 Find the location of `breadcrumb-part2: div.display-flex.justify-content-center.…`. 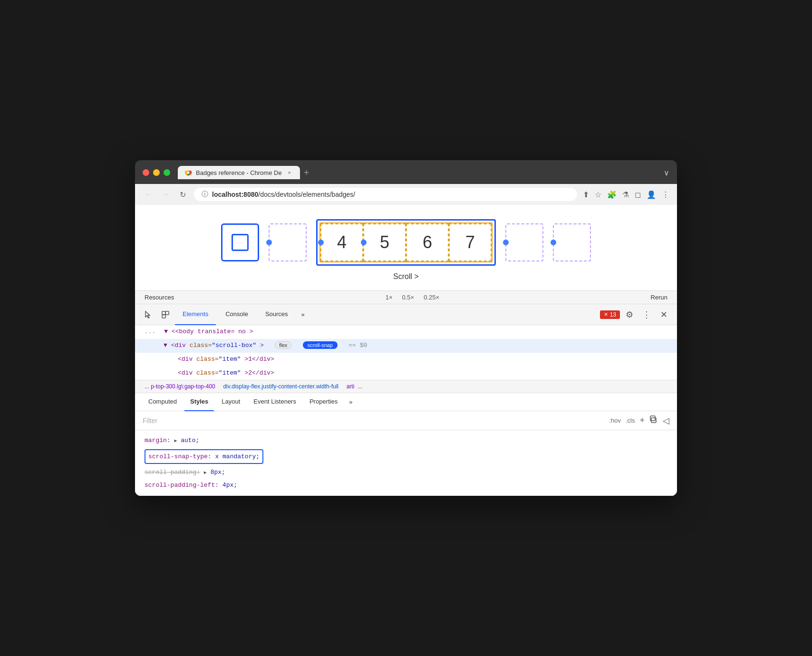

breadcrumb-part2: div.display-flex.justify-content-center.… is located at coordinates (280, 386).